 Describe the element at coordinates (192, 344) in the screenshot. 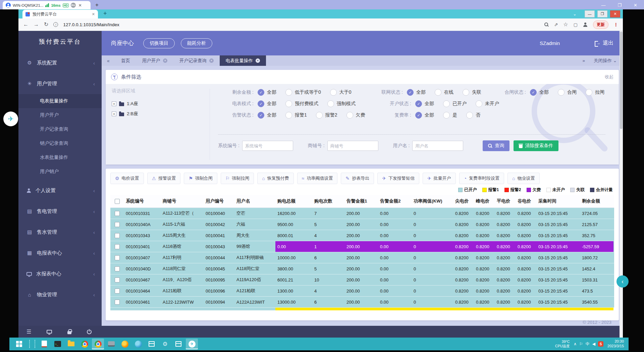

I see `taskbar-app-todesk: ✈` at that location.